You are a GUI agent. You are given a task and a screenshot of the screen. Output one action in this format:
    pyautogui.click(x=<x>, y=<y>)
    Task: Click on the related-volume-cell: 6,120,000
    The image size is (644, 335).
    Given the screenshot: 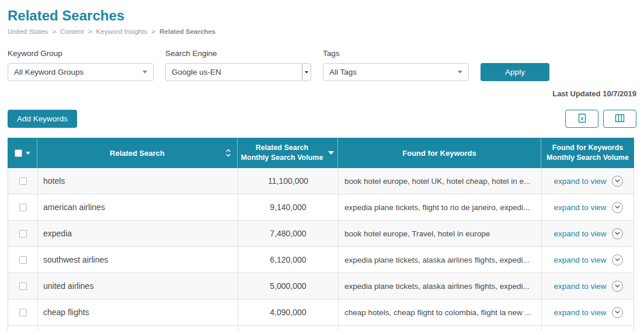 What is the action you would take?
    pyautogui.click(x=288, y=260)
    